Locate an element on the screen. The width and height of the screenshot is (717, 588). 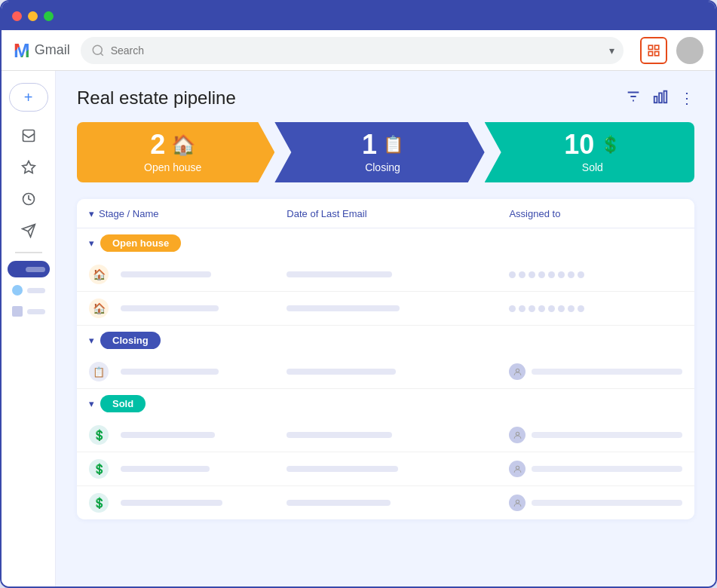
filter-icon is located at coordinates (633, 98).